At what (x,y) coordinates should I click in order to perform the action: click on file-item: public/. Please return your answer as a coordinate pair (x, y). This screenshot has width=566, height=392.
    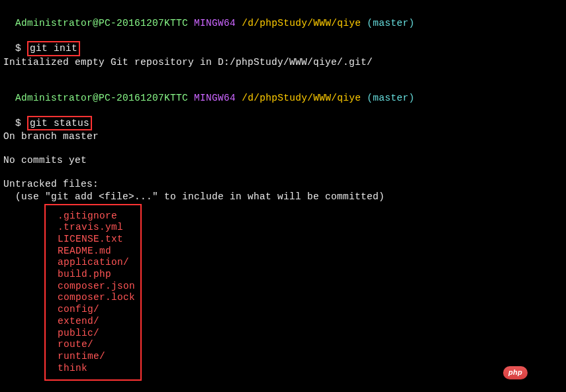
    Looking at the image, I should click on (97, 334).